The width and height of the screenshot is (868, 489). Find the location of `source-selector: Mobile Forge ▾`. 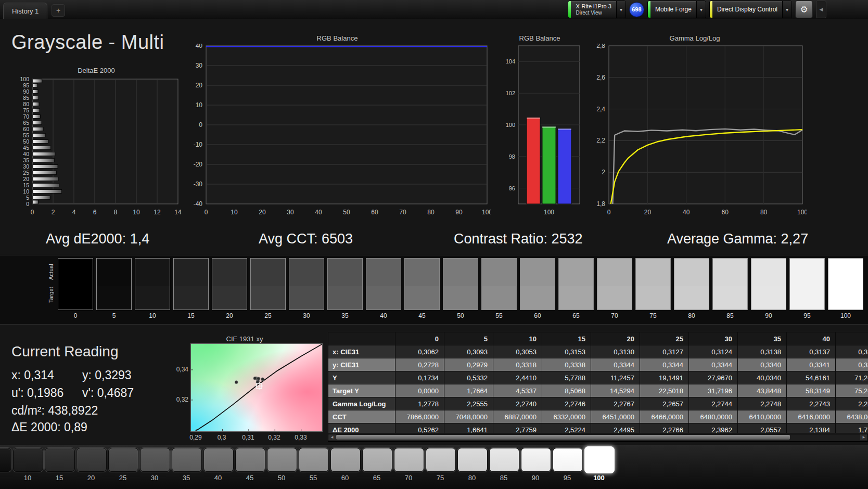

source-selector: Mobile Forge ▾ is located at coordinates (676, 9).